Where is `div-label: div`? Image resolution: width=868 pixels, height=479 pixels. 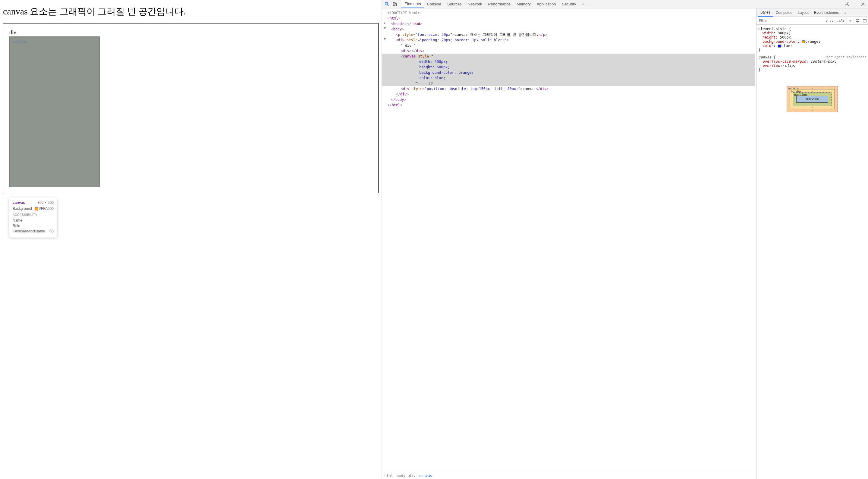
div-label: div is located at coordinates (191, 33).